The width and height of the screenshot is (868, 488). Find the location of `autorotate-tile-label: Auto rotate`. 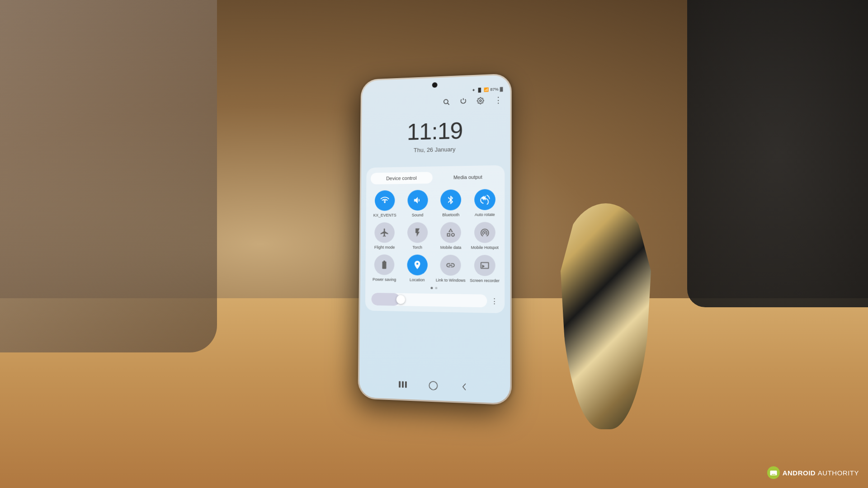

autorotate-tile-label: Auto rotate is located at coordinates (485, 215).